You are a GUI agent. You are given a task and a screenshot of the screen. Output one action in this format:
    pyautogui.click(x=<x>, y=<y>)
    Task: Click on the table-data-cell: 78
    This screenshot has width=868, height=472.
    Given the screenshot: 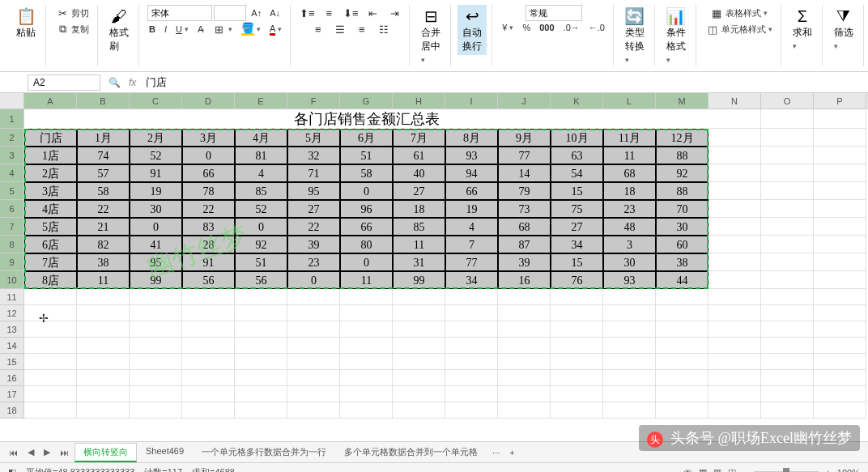 What is the action you would take?
    pyautogui.click(x=209, y=191)
    